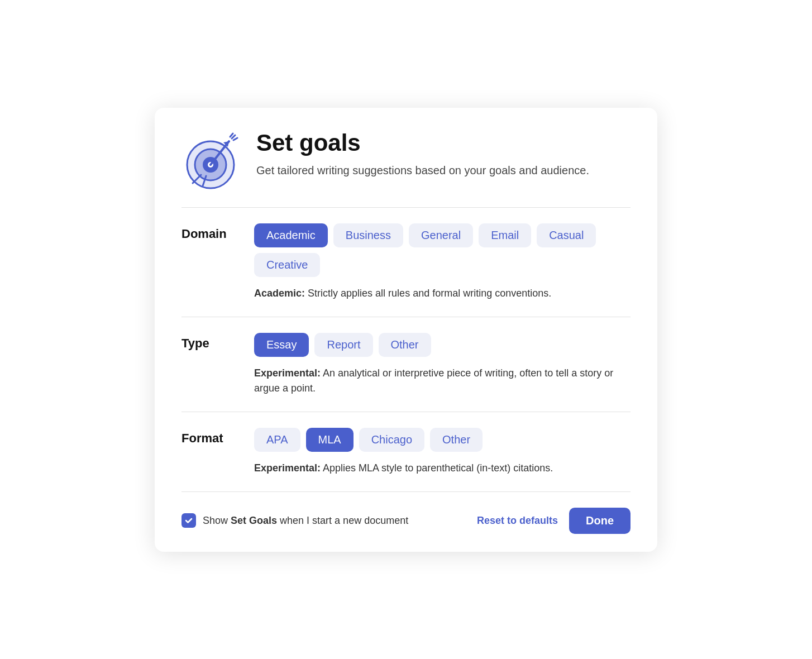 This screenshot has width=812, height=659. I want to click on type-content: Essay Report Other Experimental: An anal…, so click(442, 364).